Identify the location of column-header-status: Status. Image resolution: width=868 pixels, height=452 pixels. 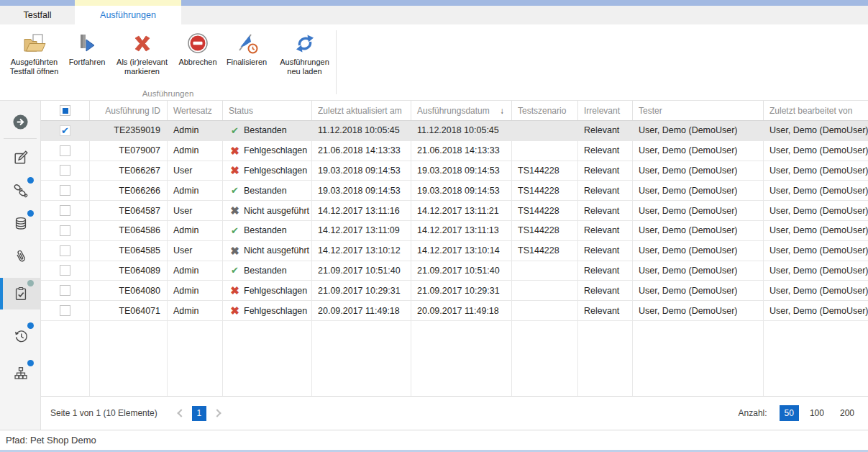
(268, 111).